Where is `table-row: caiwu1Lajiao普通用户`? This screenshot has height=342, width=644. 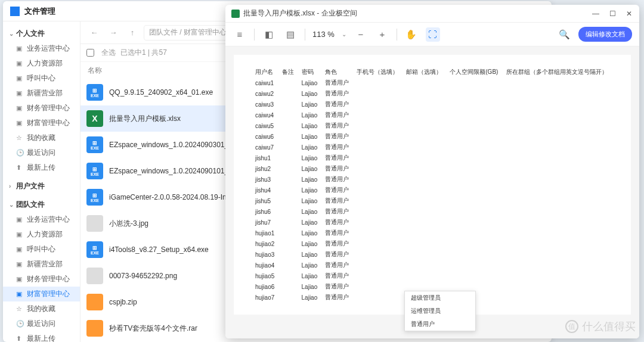 table-row: caiwu1Lajiao普通用户 is located at coordinates (432, 83).